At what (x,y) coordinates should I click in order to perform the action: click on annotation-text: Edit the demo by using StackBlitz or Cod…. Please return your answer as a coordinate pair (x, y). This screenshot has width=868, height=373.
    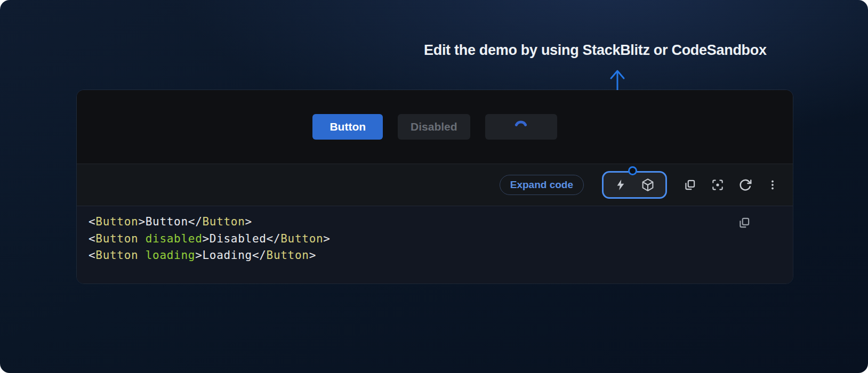
    Looking at the image, I should click on (595, 50).